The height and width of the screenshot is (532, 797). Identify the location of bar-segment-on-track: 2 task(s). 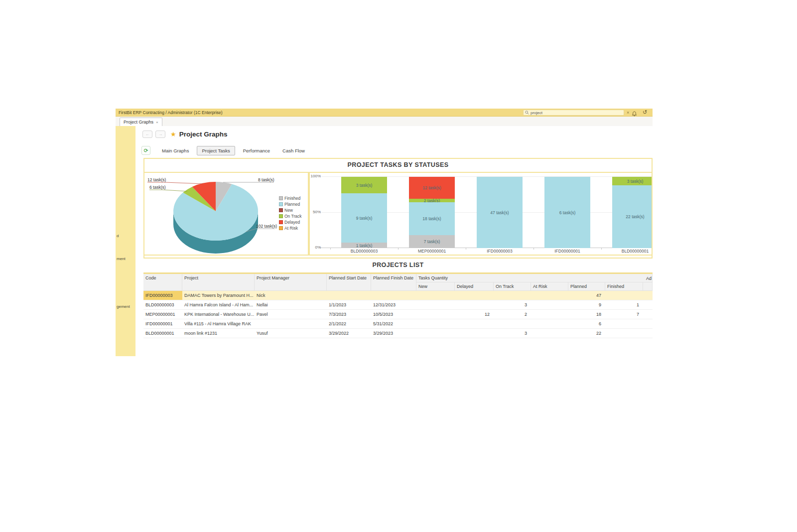
(432, 200).